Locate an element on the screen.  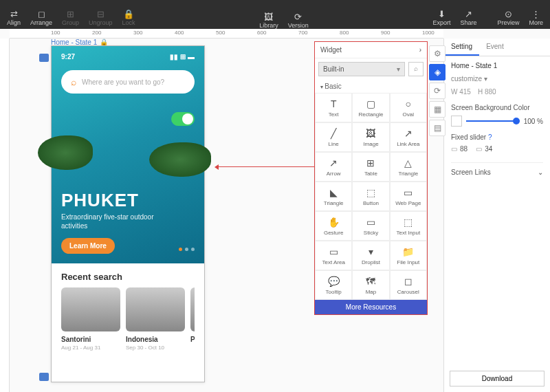
hero-title: PHUKET is located at coordinates (100, 201).